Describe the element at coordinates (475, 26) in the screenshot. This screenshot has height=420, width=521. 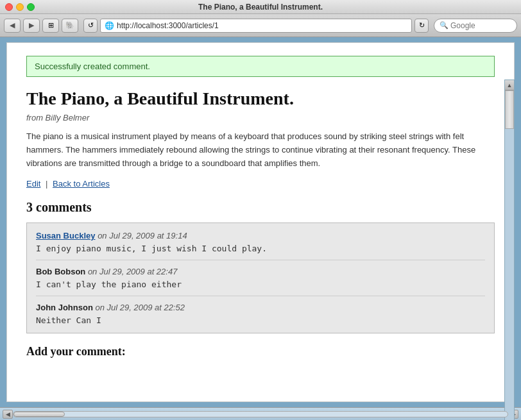
I see `search-bar: 🔍` at that location.